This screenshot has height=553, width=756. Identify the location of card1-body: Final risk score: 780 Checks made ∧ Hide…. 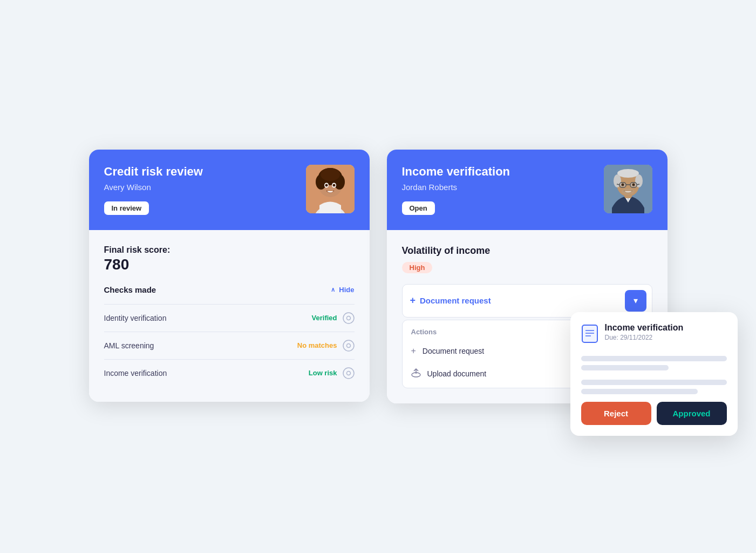
(229, 316).